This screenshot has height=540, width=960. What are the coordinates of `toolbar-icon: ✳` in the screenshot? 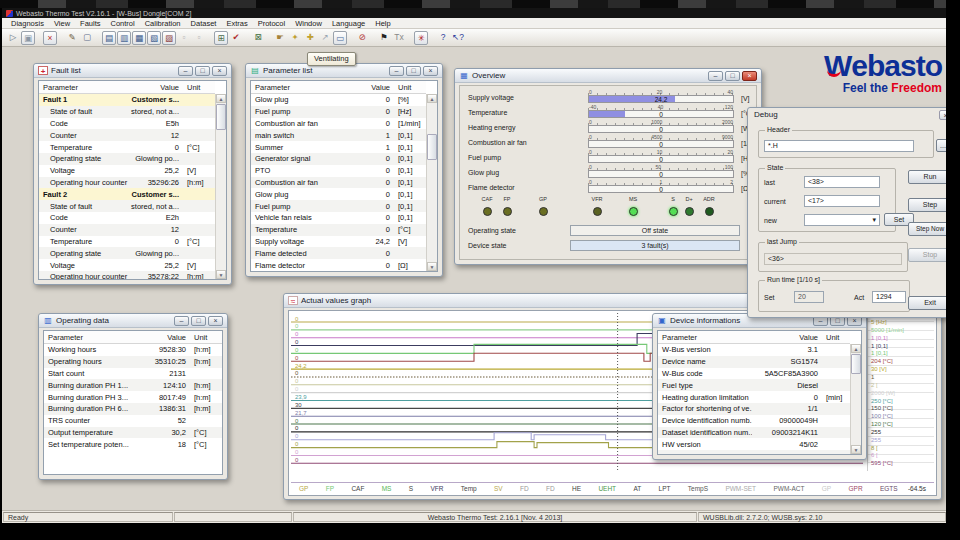 It's located at (421, 38).